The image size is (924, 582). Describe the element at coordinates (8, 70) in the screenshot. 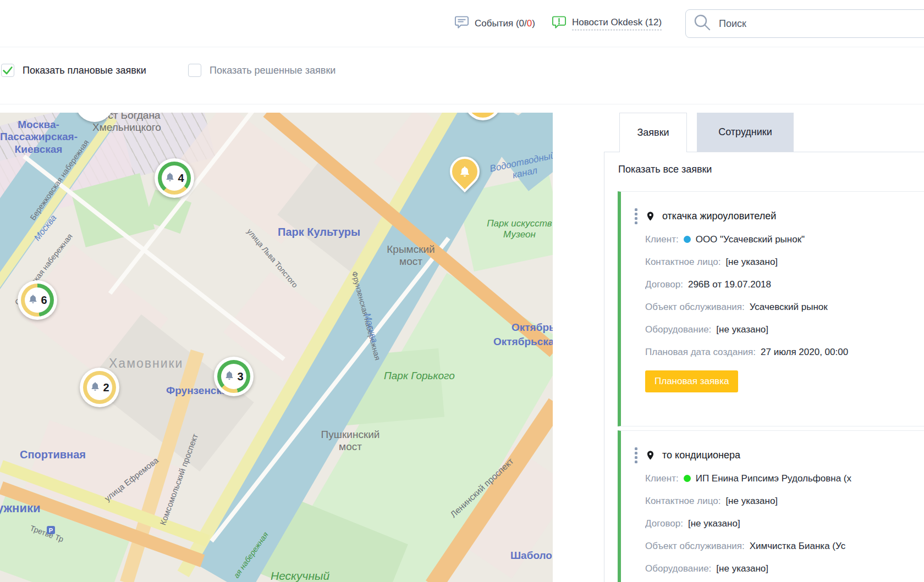

I see `planned-checkbox-checked` at that location.